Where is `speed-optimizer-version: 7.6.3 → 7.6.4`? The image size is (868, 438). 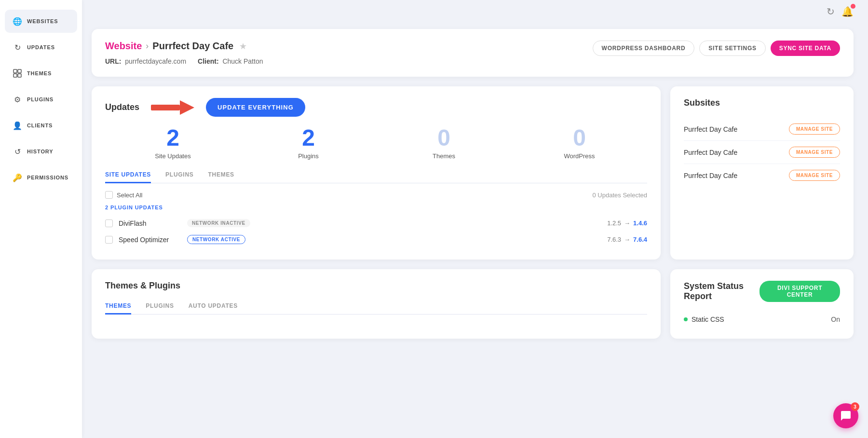 speed-optimizer-version: 7.6.3 → 7.6.4 is located at coordinates (627, 239).